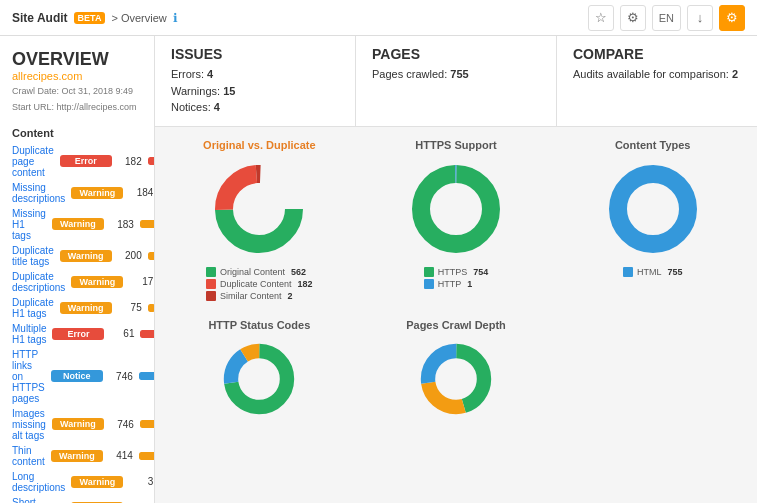 This screenshot has width=757, height=503. I want to click on orig-dot, so click(211, 272).